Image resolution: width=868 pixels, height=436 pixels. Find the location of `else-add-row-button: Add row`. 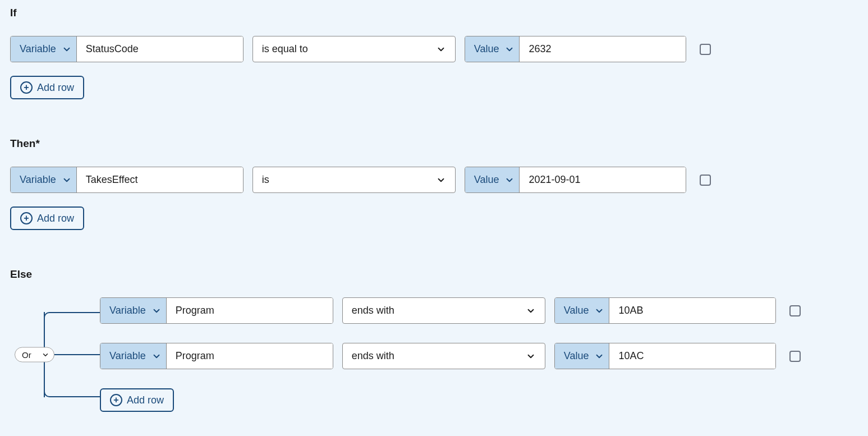

else-add-row-button: Add row is located at coordinates (137, 400).